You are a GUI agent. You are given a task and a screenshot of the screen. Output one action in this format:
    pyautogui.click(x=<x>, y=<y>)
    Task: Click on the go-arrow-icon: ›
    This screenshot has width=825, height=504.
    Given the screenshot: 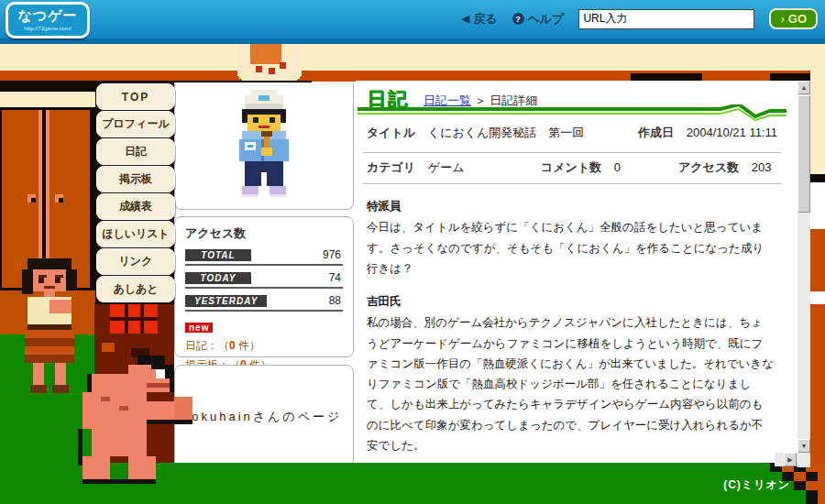 What is the action you would take?
    pyautogui.click(x=782, y=18)
    